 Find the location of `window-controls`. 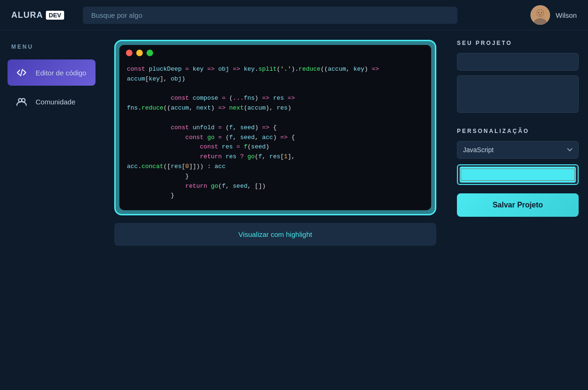

window-controls is located at coordinates (275, 52).